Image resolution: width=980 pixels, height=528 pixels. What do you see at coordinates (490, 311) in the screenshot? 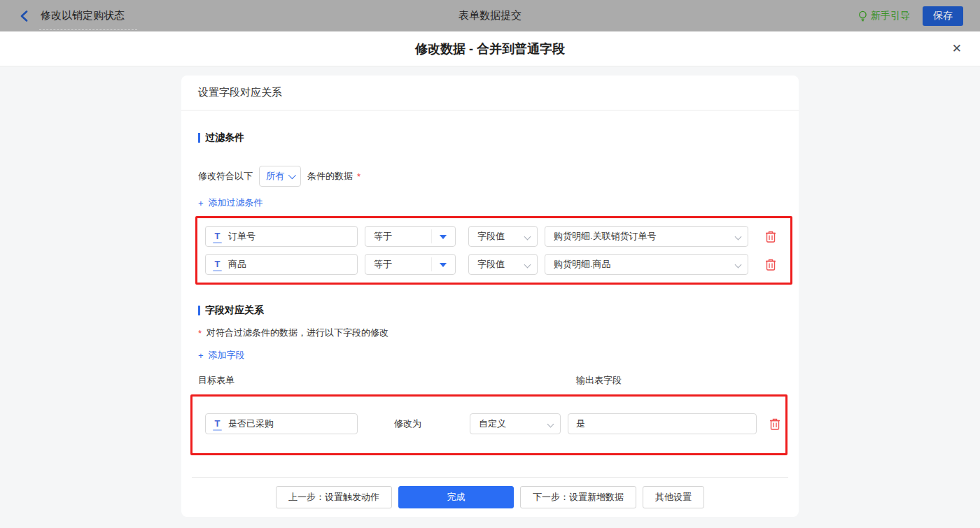
I see `mapping-section-title: 字段对应关系` at bounding box center [490, 311].